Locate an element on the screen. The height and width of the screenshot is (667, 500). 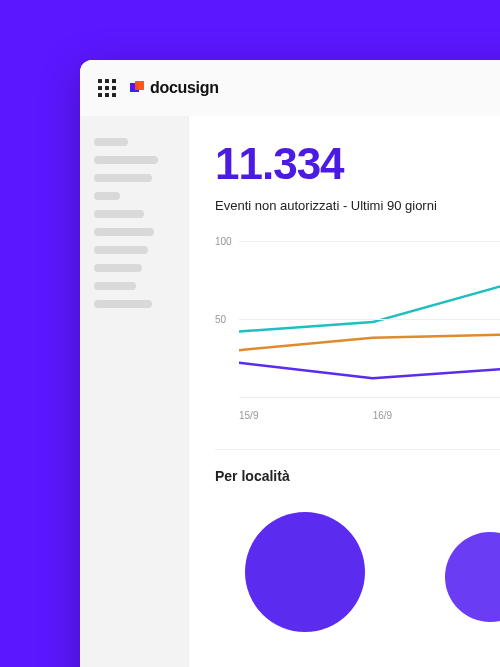
chart-x-tick: 15/9 is located at coordinates (306, 416).